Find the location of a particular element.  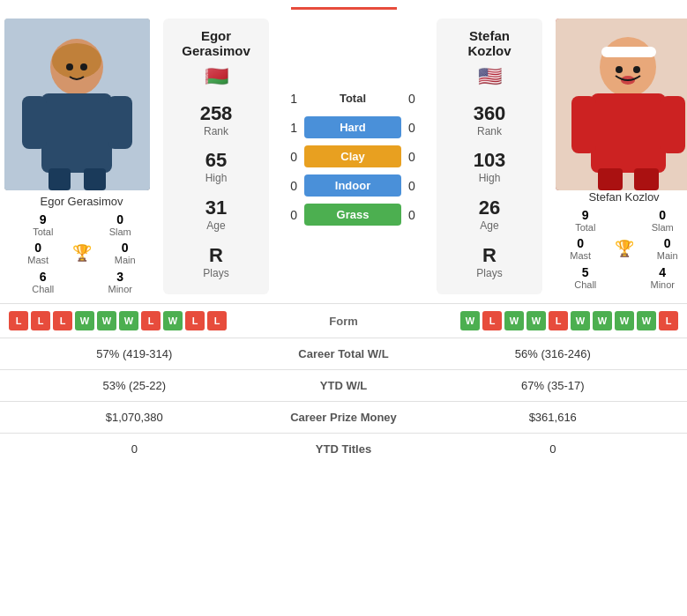

player2-trophy-icon: 🏆 is located at coordinates (624, 249).